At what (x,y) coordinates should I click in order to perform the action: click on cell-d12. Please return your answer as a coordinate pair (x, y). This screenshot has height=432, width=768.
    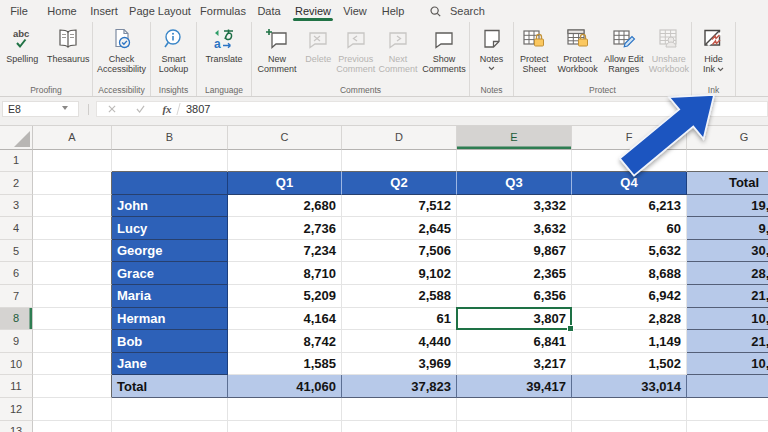
    Looking at the image, I should click on (400, 410).